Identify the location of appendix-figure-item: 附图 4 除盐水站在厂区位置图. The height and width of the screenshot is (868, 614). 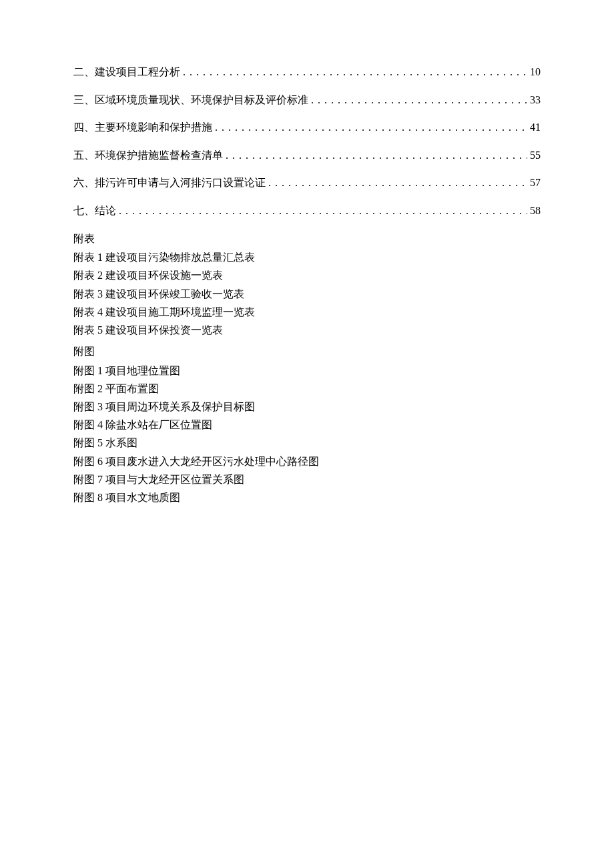
(307, 424).